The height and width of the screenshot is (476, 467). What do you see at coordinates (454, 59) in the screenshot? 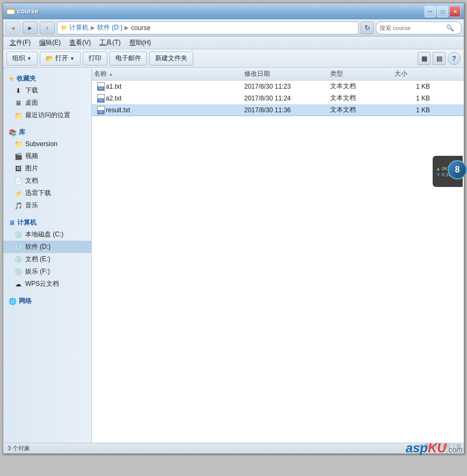
I see `help-button: ?` at bounding box center [454, 59].